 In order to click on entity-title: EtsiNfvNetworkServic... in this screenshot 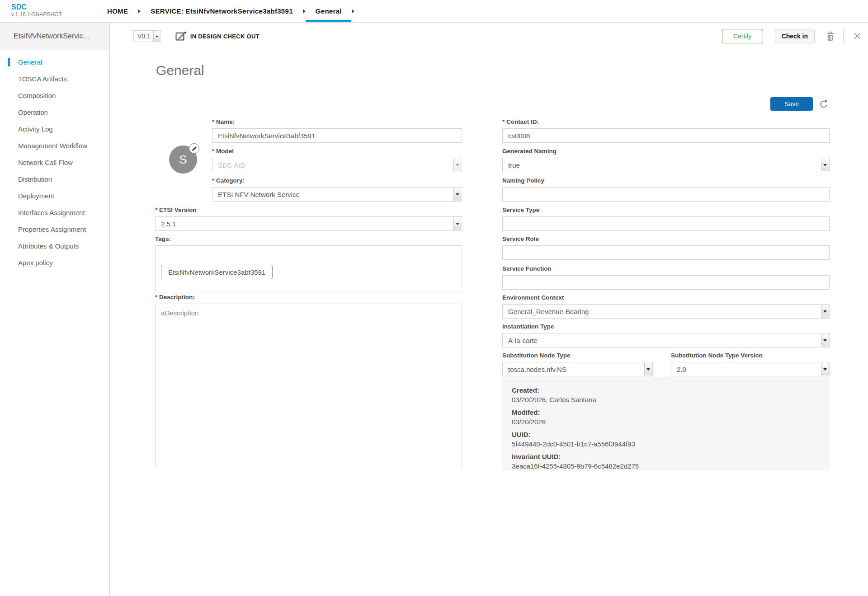, I will do `click(55, 36)`.